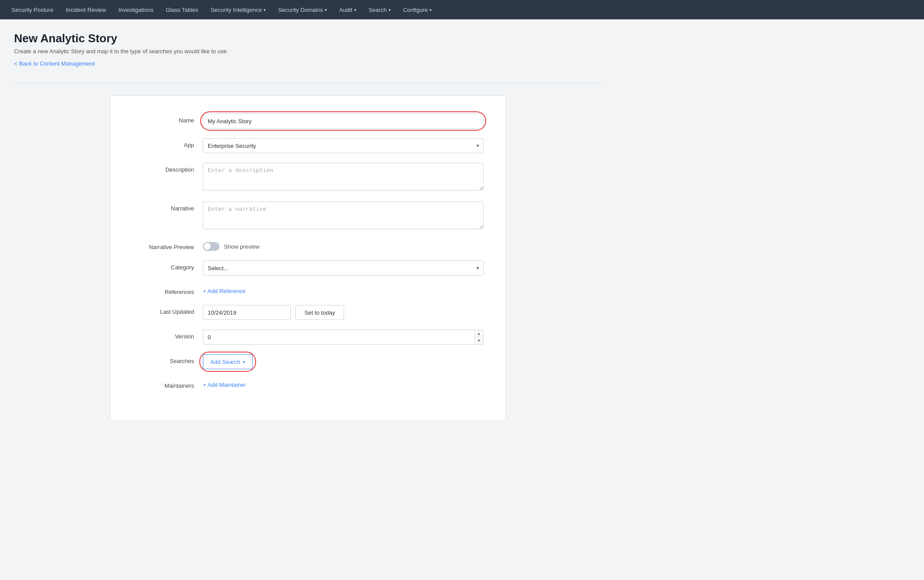  Describe the element at coordinates (343, 312) in the screenshot. I see `last-updated-control: Set to today` at that location.